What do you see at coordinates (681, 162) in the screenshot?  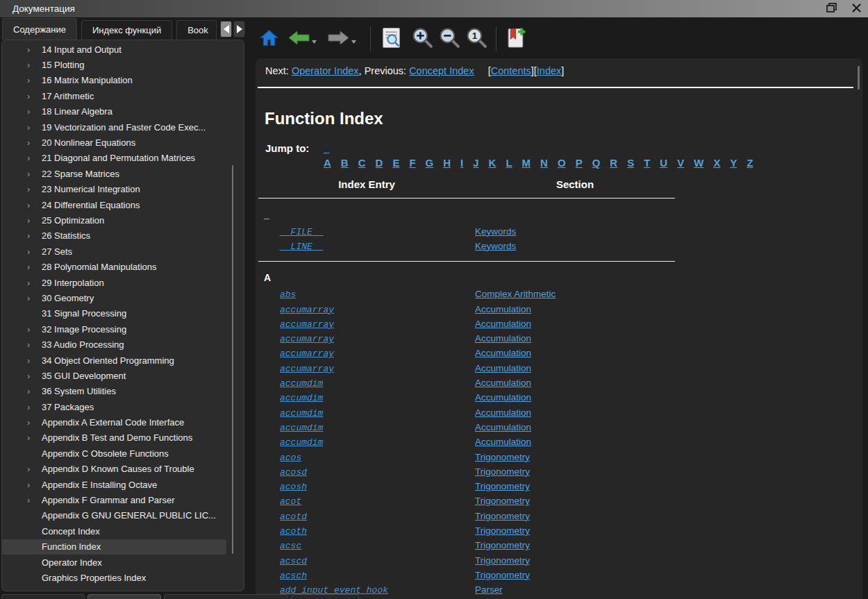 I see `jump-letter-link: V` at bounding box center [681, 162].